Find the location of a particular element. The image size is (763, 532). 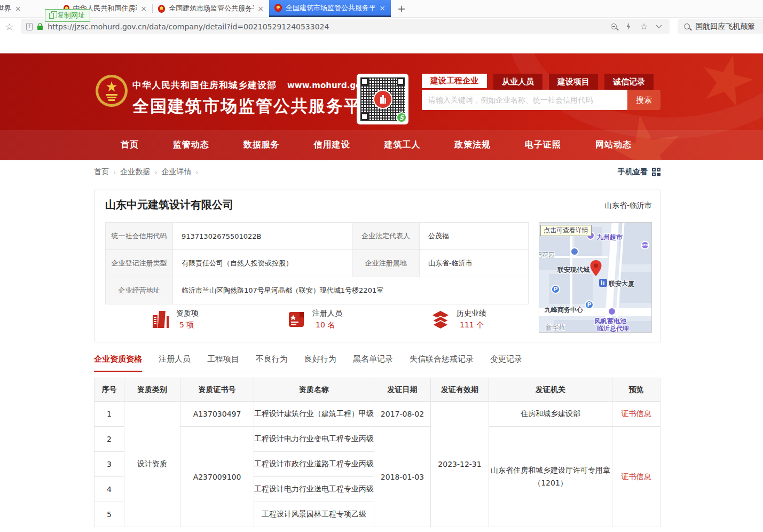

keyword-search-input is located at coordinates (524, 100).